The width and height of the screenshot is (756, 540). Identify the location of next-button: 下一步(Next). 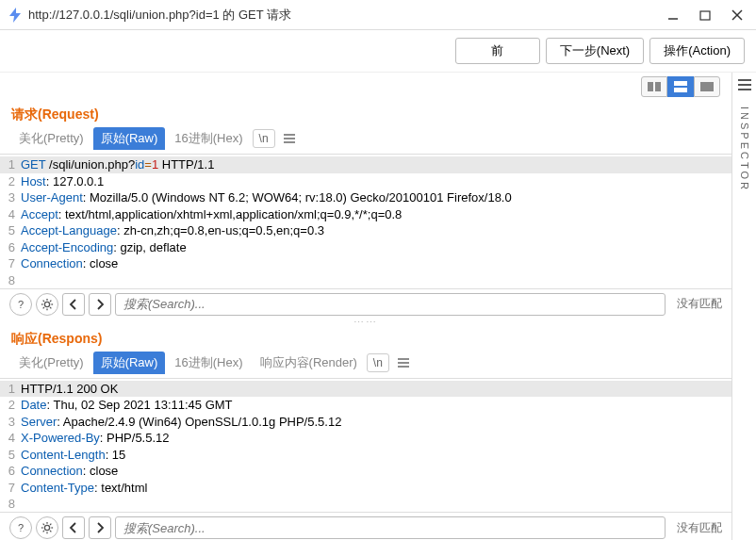
(595, 51).